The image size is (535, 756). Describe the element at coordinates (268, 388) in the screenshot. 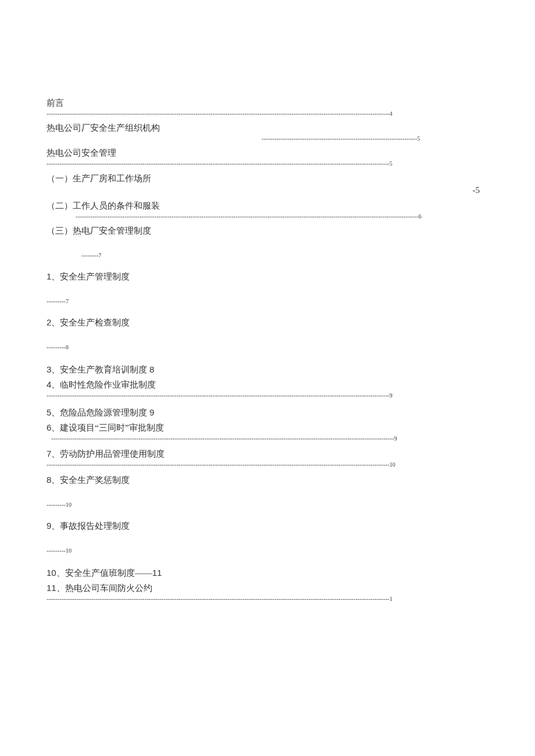

I see `toc-entry: 4、临时性危险作业审批制度 --------------------------…` at that location.